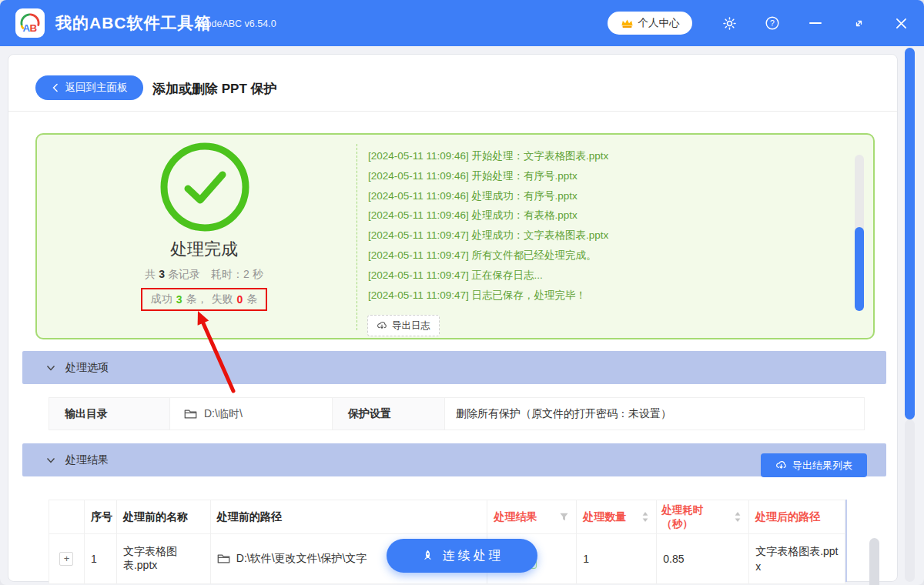 The height and width of the screenshot is (585, 924). I want to click on back-to-dashboard-button: 返回到主面板, so click(89, 88).